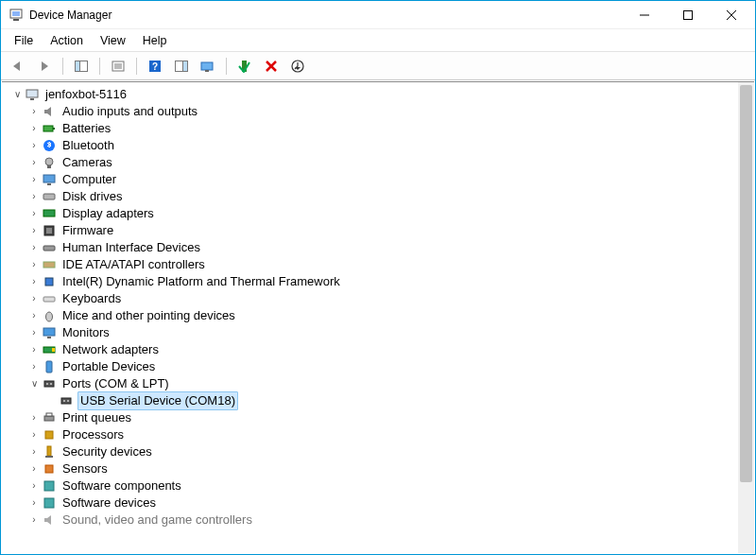  Describe the element at coordinates (391, 333) in the screenshot. I see `tree-item-monitors: › Monitors` at that location.